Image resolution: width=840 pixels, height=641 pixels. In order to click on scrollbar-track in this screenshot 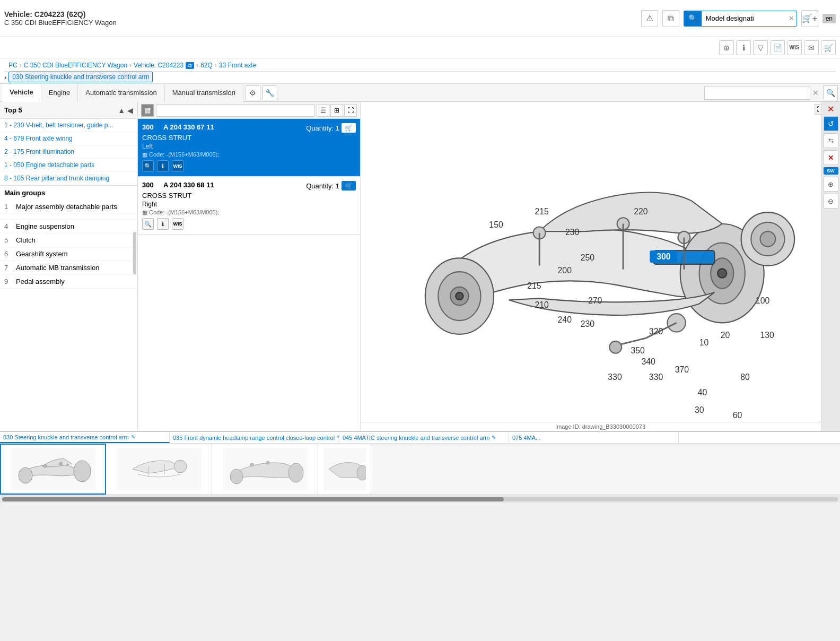, I will do `click(420, 499)`.